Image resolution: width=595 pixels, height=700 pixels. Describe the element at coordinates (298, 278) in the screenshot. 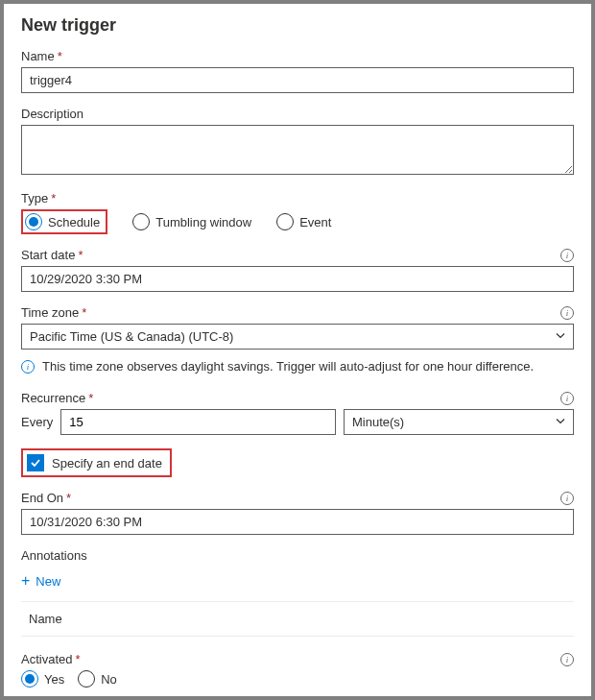

I see `start-date-input` at that location.